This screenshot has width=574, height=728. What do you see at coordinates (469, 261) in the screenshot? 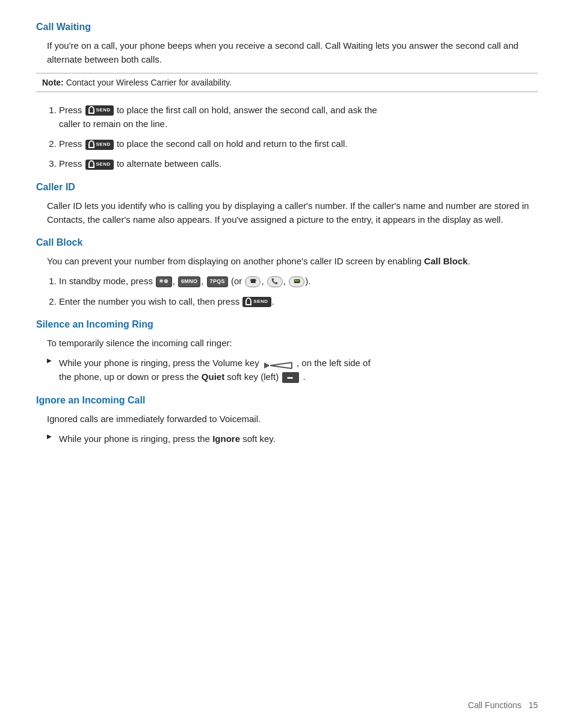
I see `body-call-block-suffix: .` at bounding box center [469, 261].